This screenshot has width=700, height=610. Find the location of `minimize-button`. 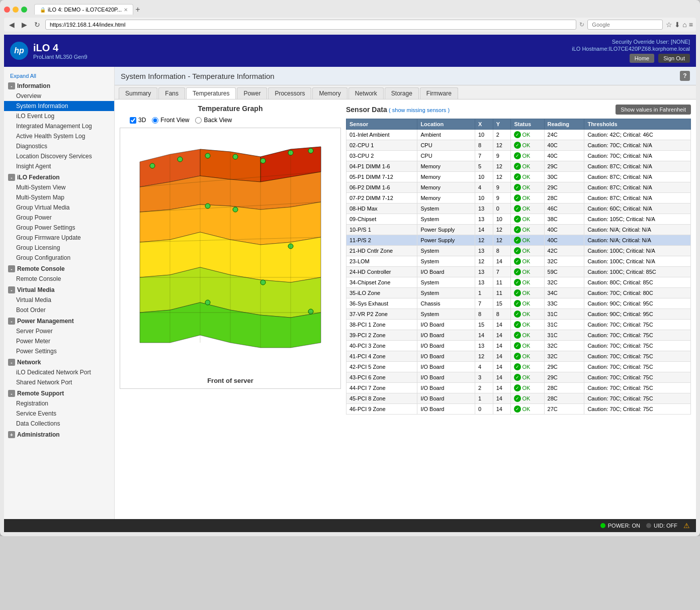

minimize-button is located at coordinates (16, 10).